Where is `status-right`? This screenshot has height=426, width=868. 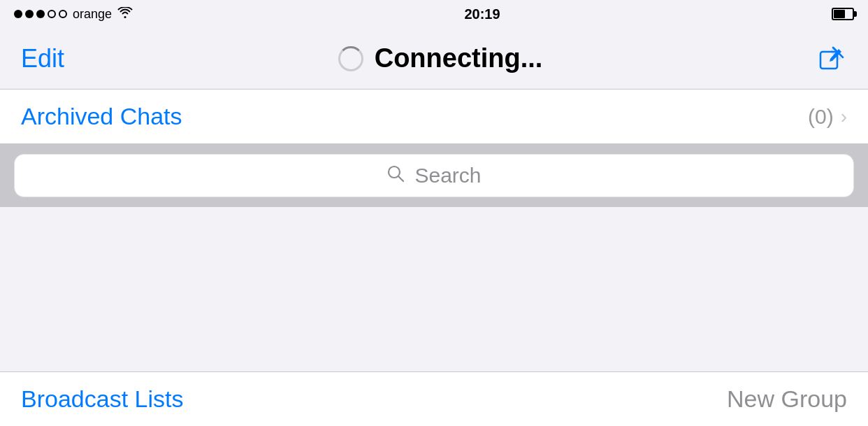 status-right is located at coordinates (843, 14).